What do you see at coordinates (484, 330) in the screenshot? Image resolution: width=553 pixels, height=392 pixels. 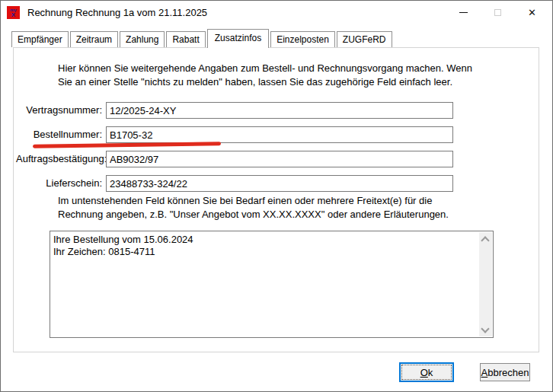 I see `scroll-down-icon` at bounding box center [484, 330].